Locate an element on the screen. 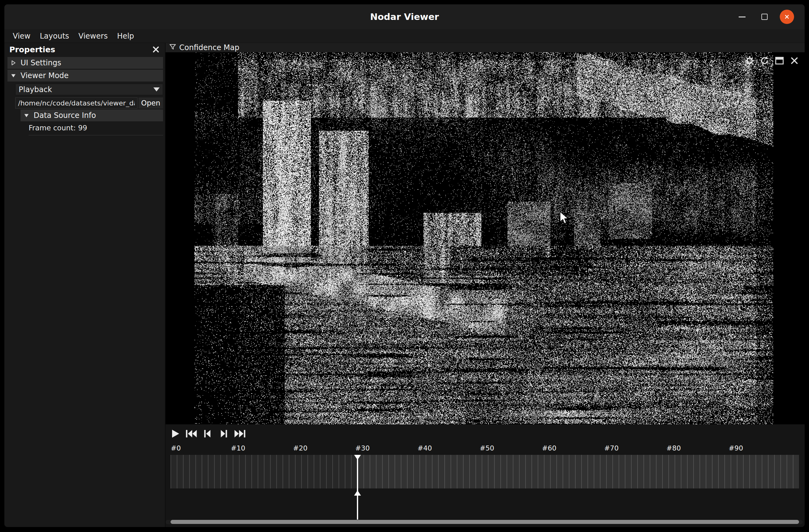  viewport-toolbar is located at coordinates (772, 61).